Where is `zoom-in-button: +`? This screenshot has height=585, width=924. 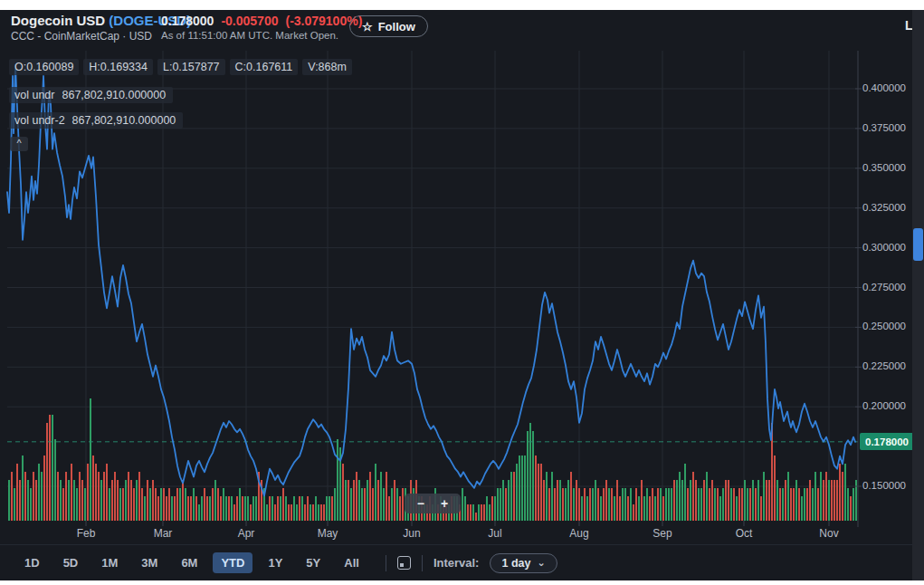 zoom-in-button: + is located at coordinates (444, 503).